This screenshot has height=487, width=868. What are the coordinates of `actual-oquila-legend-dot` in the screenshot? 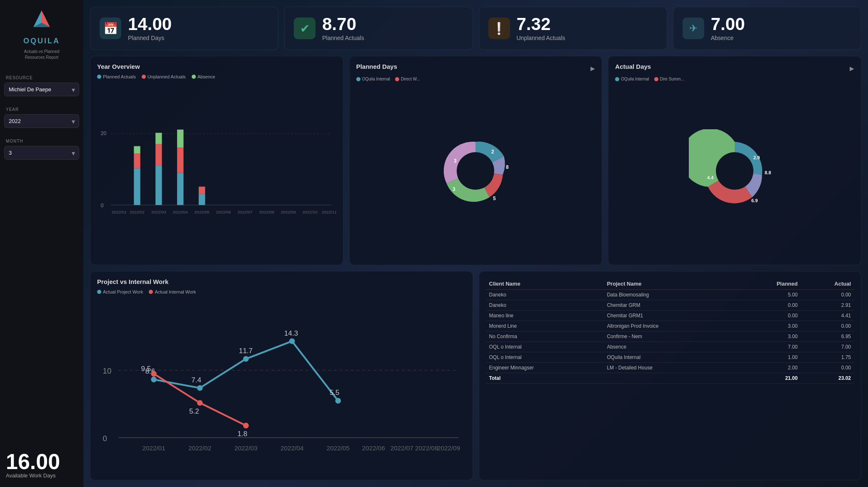 It's located at (617, 79).